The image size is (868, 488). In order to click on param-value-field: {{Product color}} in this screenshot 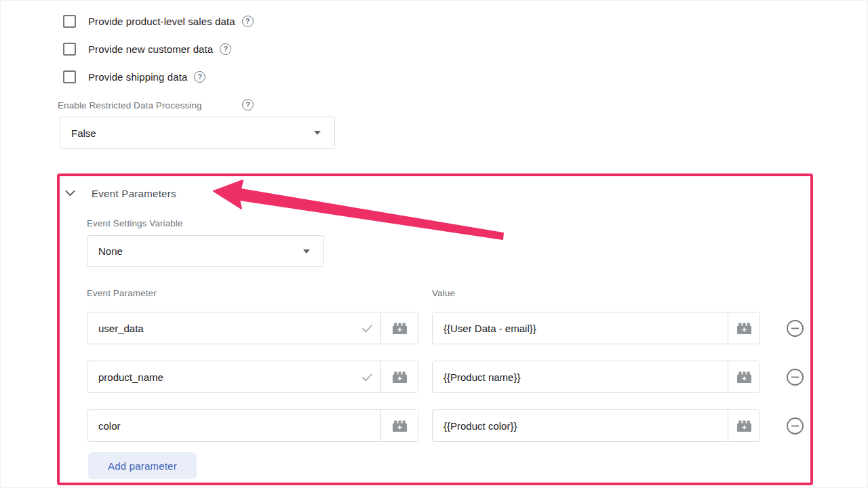, I will do `click(596, 426)`.